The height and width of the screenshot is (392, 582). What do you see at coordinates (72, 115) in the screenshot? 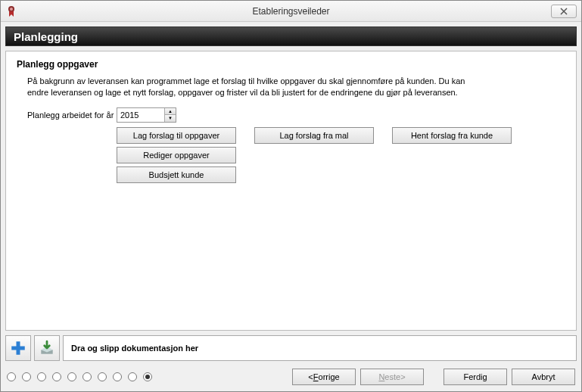
I see `year-label: Planlegg arbeidet for år` at bounding box center [72, 115].